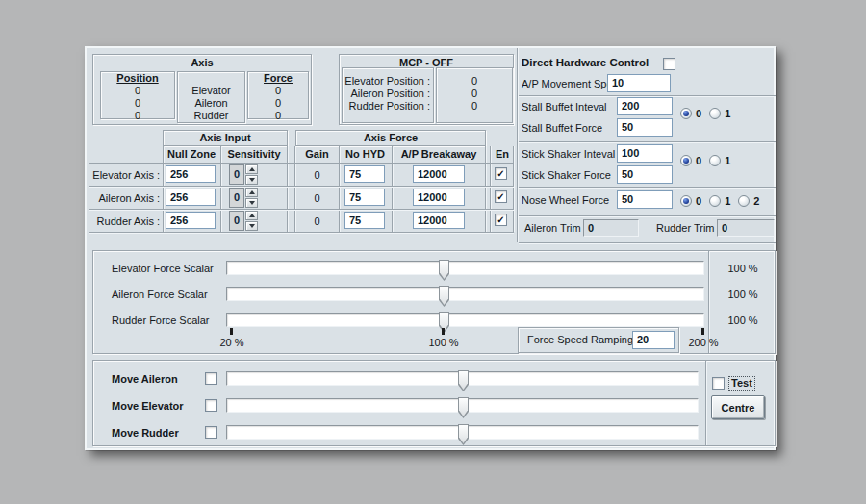  What do you see at coordinates (699, 113) in the screenshot?
I see `stall-mode-0-label: 0` at bounding box center [699, 113].